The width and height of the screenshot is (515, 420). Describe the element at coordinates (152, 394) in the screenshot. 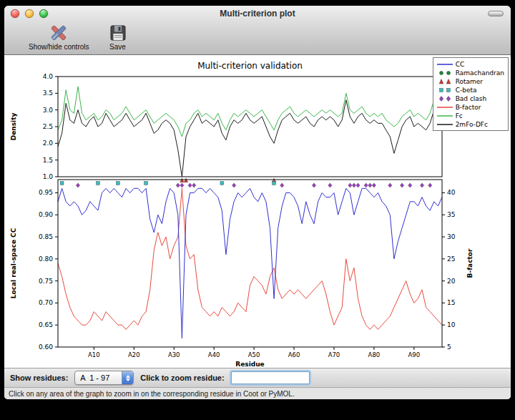

I see `status-text: Click on any area of the graph to zoom i…` at that location.